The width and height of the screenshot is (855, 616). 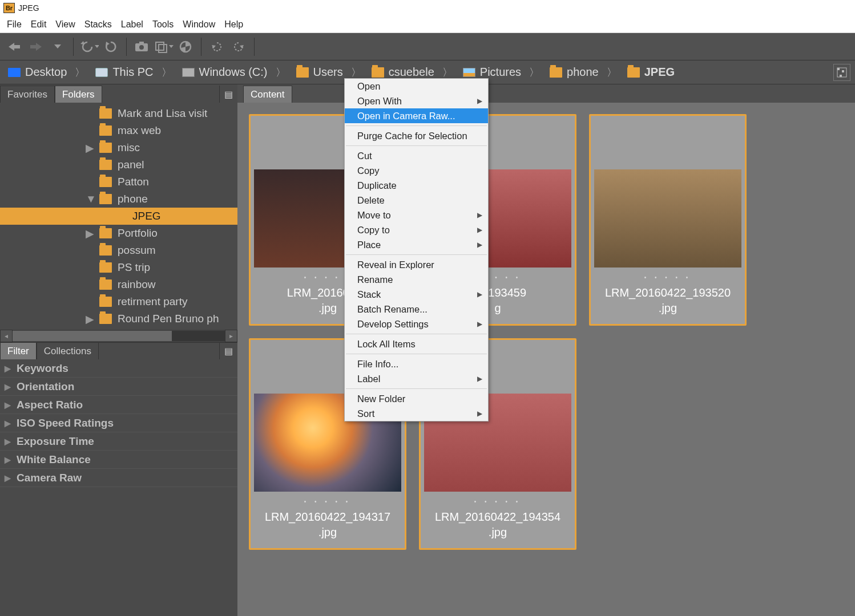 I want to click on context-menu-item: Delete, so click(x=417, y=200).